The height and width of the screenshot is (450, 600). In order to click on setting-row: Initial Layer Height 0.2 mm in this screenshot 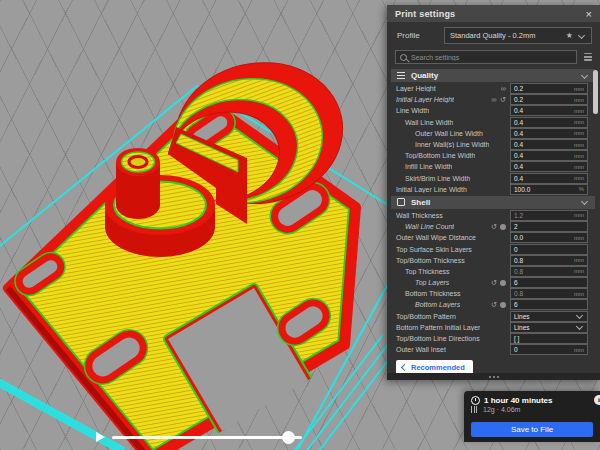, I will do `click(494, 100)`.